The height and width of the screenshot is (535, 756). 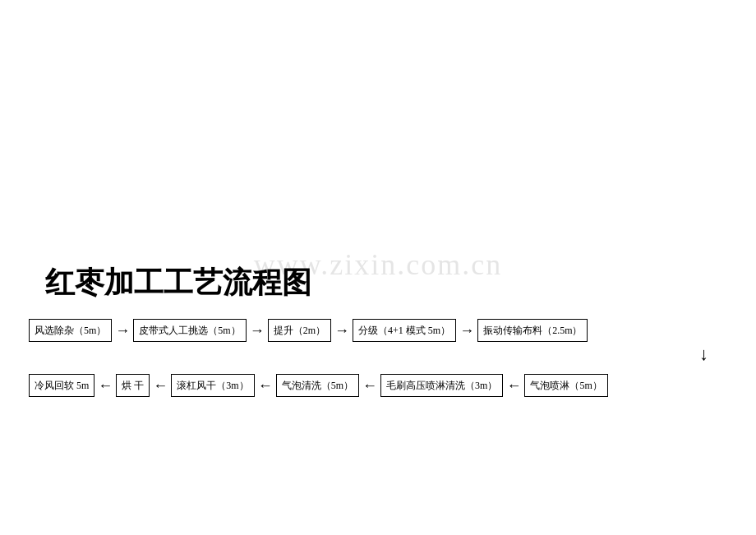 What do you see at coordinates (257, 330) in the screenshot?
I see `arrow-right-2: →` at bounding box center [257, 330].